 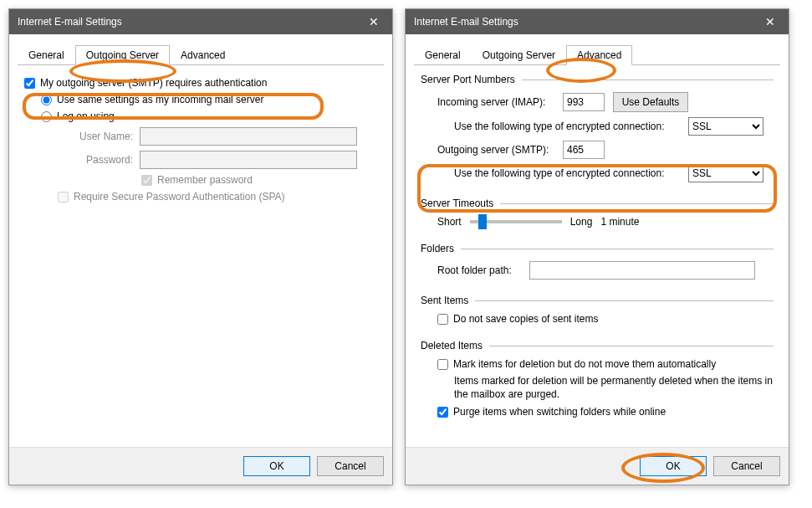 I want to click on outgoing-port-label: Outgoing server (SMTP):, so click(x=500, y=150).